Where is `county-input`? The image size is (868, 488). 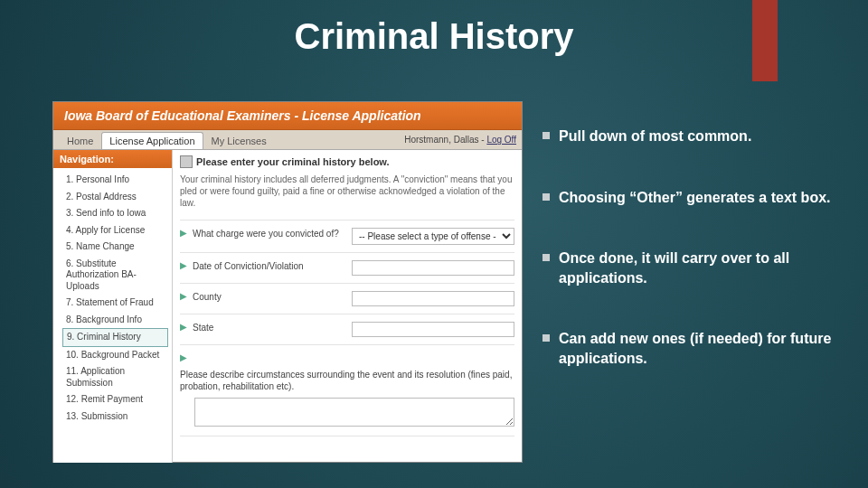
county-input is located at coordinates (433, 298).